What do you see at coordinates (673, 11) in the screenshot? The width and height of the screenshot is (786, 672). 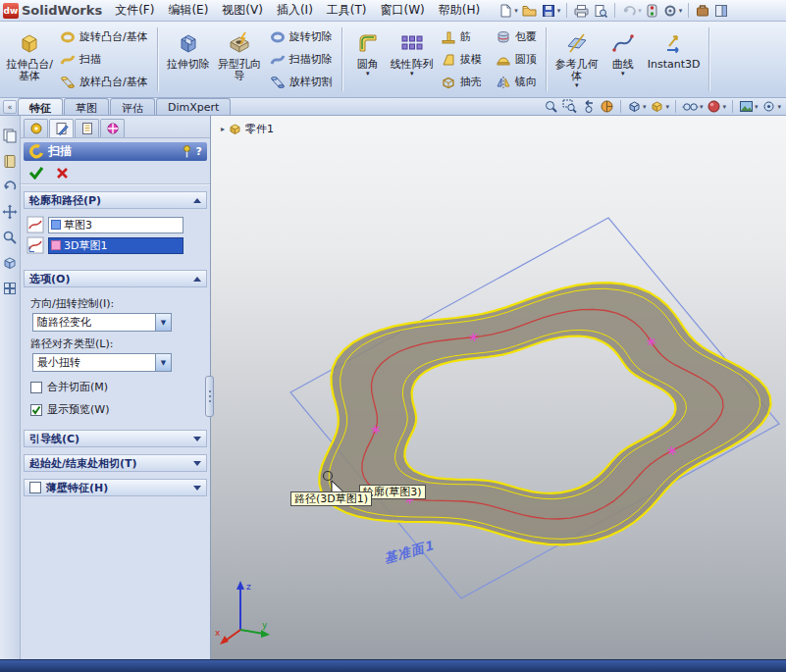 I see `options-gear-icon: ▾` at bounding box center [673, 11].